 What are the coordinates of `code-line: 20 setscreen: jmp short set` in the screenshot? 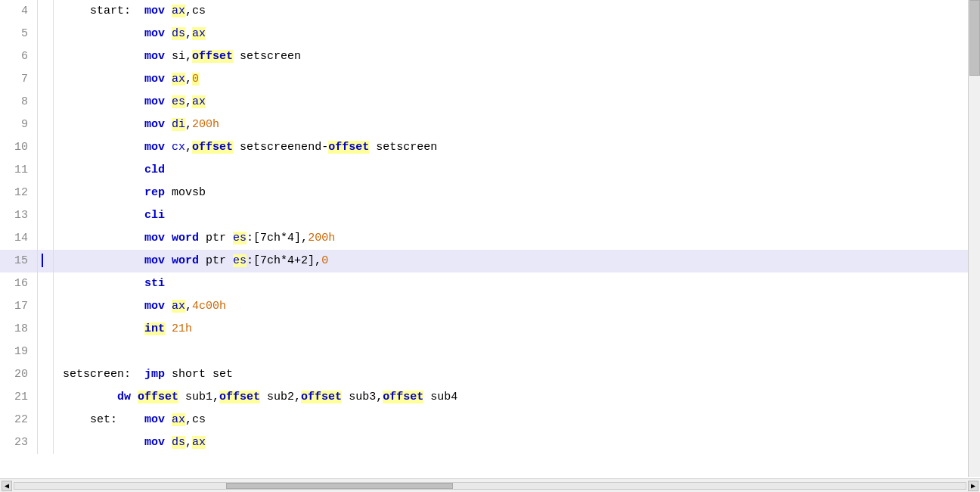 It's located at (484, 375).